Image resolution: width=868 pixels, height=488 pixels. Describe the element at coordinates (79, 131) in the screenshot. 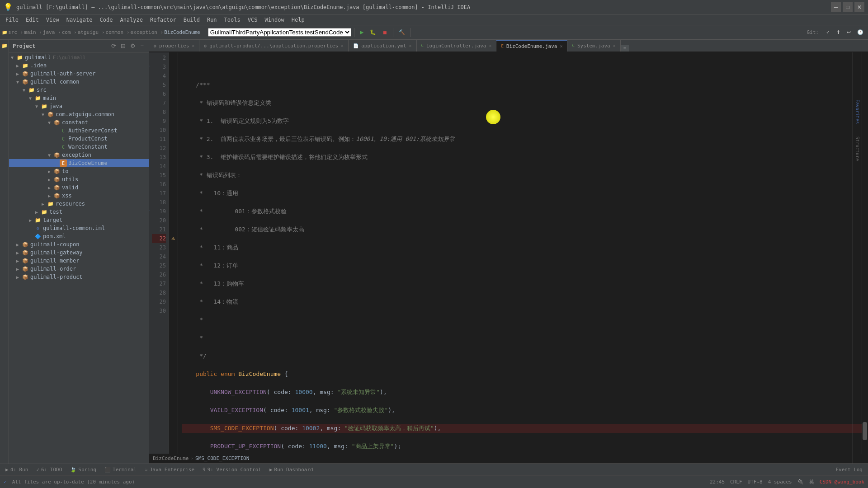

I see `tree-item-authserverconst: ▶ C AuthServerConst` at that location.